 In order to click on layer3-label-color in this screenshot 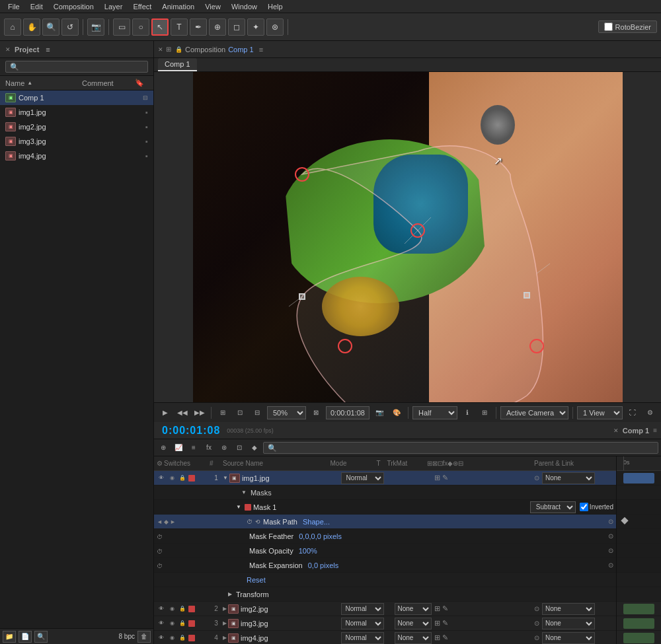, I will do `click(192, 624)`.